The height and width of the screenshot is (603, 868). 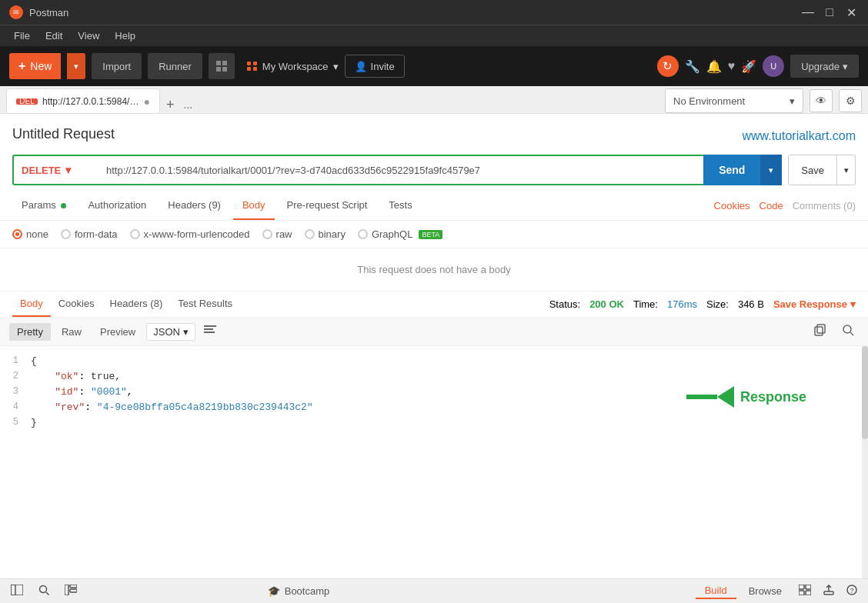 What do you see at coordinates (749, 66) in the screenshot?
I see `rocket-icon: 🚀` at bounding box center [749, 66].